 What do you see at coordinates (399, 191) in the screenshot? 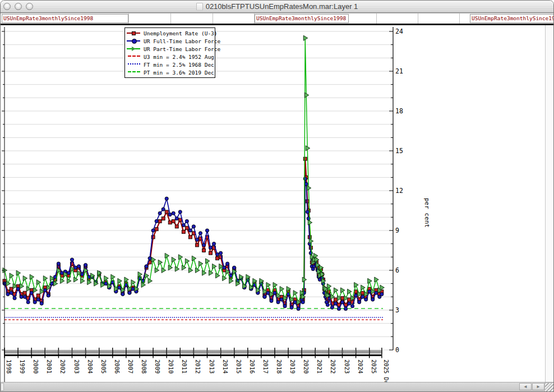
I see `y-tick-label: 12` at bounding box center [399, 191].